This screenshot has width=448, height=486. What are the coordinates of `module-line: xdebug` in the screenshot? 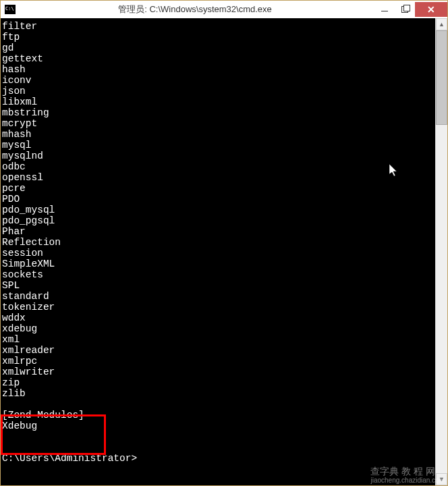 It's located at (219, 329).